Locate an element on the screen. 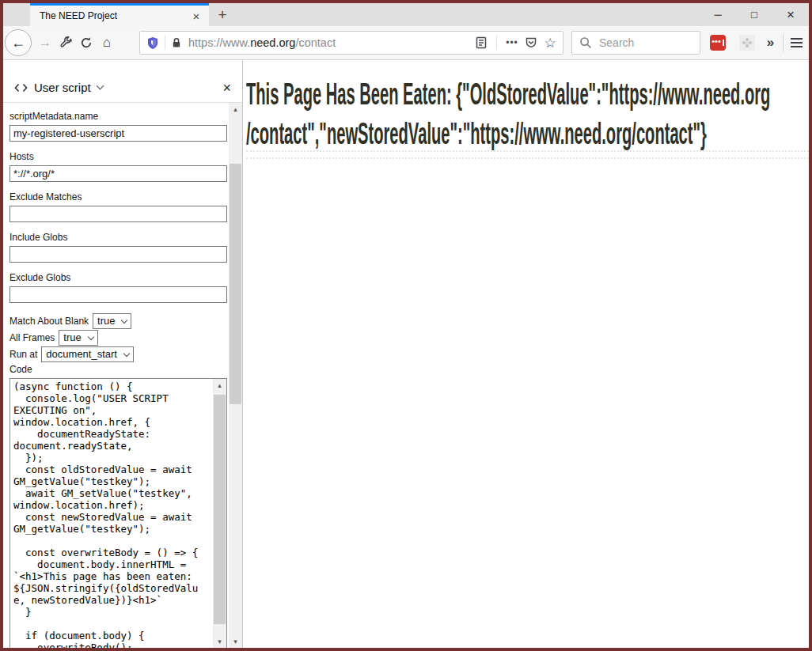  url-bar: https://www.need.org/contact ••• ☆ is located at coordinates (351, 43).